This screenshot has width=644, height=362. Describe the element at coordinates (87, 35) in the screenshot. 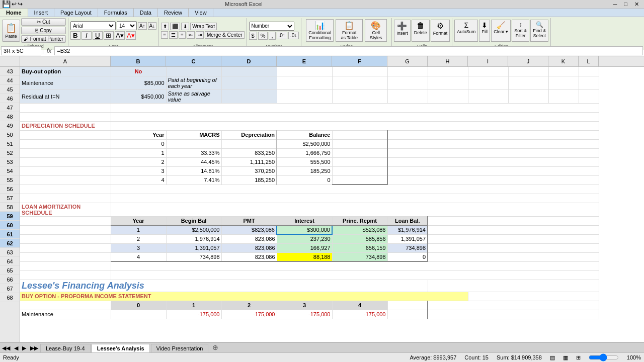

I see `italic-button: I` at that location.